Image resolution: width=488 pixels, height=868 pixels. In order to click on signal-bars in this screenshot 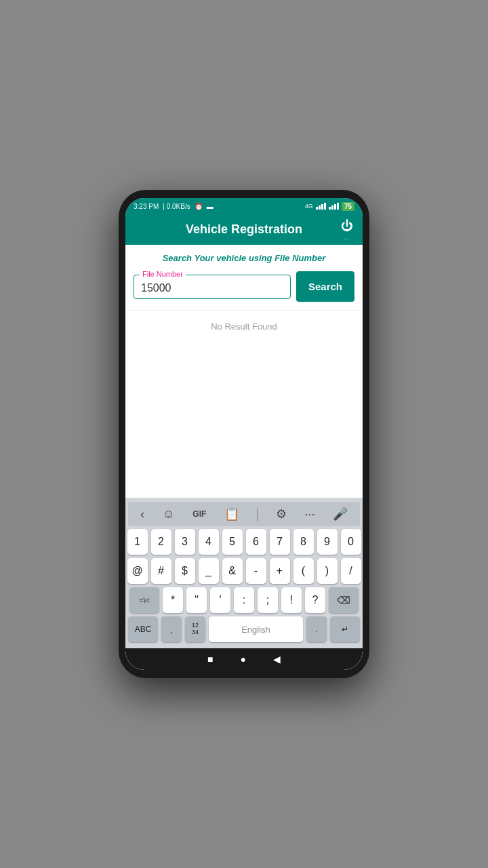, I will do `click(321, 206)`.